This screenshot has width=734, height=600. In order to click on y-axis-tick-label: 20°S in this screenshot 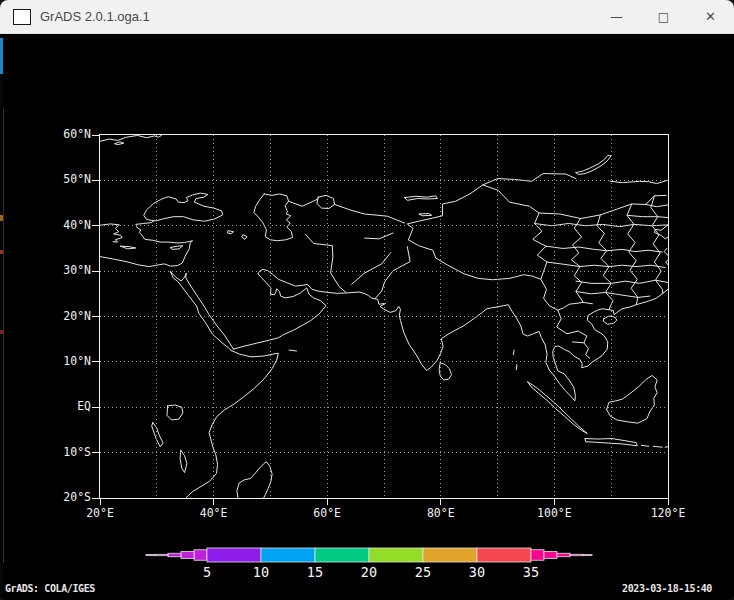, I will do `click(51, 498)`.